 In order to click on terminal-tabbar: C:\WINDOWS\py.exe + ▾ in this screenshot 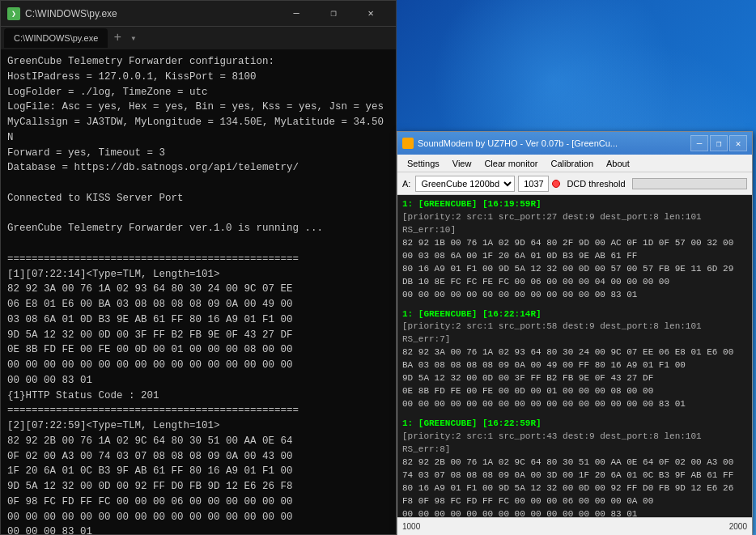, I will do `click(198, 38)`.